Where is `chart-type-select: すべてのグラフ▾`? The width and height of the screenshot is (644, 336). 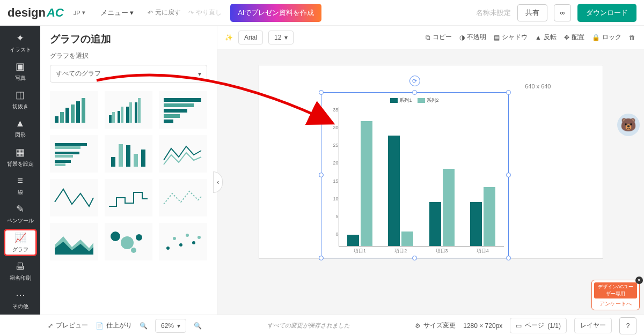 chart-type-select: すべてのグラフ▾ is located at coordinates (129, 74).